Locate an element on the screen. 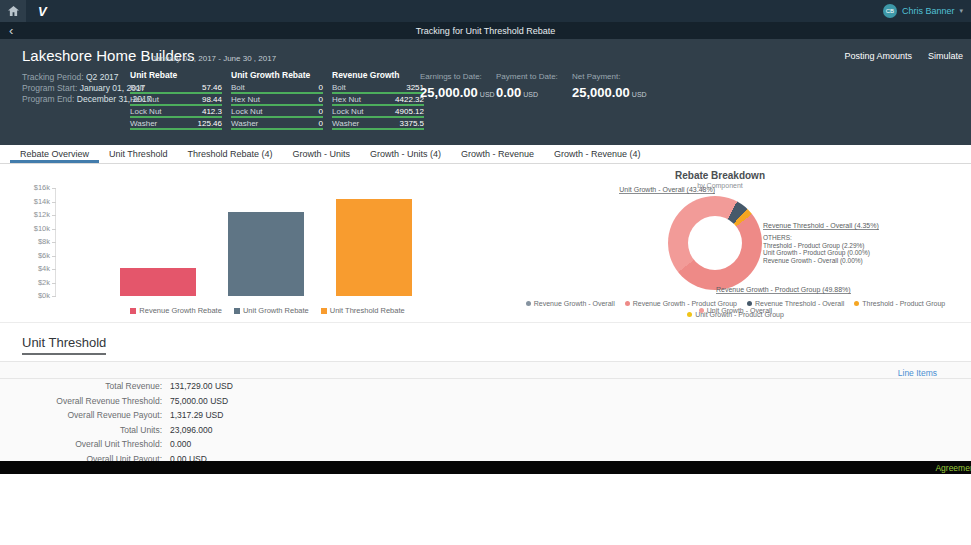  mini-table-row: Hex Nut0 is located at coordinates (277, 100).